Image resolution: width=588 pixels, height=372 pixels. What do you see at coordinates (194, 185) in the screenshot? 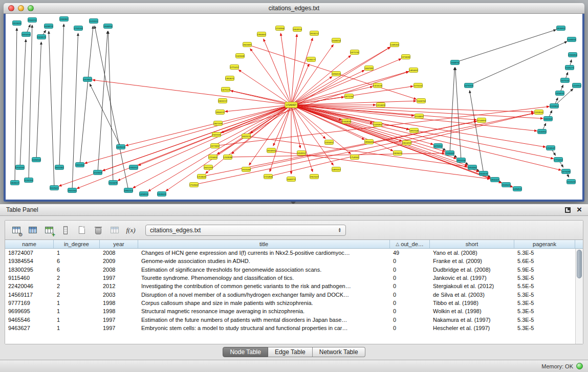
I see `graph-node: 17503442` at bounding box center [194, 185].